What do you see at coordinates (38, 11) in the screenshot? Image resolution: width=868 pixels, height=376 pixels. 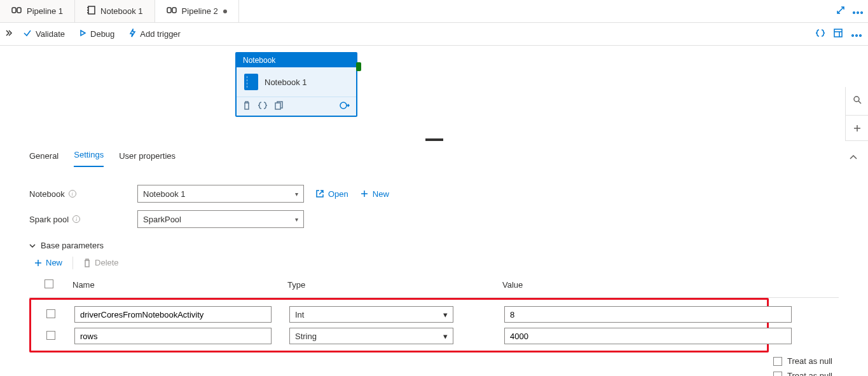 I see `tab-pipeline-1: Pipeline 1` at bounding box center [38, 11].